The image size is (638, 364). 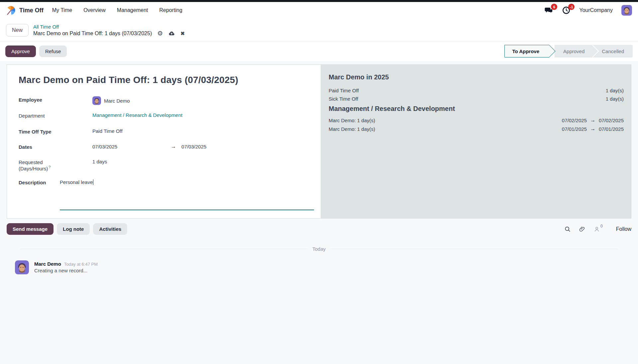 What do you see at coordinates (476, 120) in the screenshot?
I see `absence-row: Marc Demo: 1 day(s) 07/02/2025 → 07/02/2…` at bounding box center [476, 120].